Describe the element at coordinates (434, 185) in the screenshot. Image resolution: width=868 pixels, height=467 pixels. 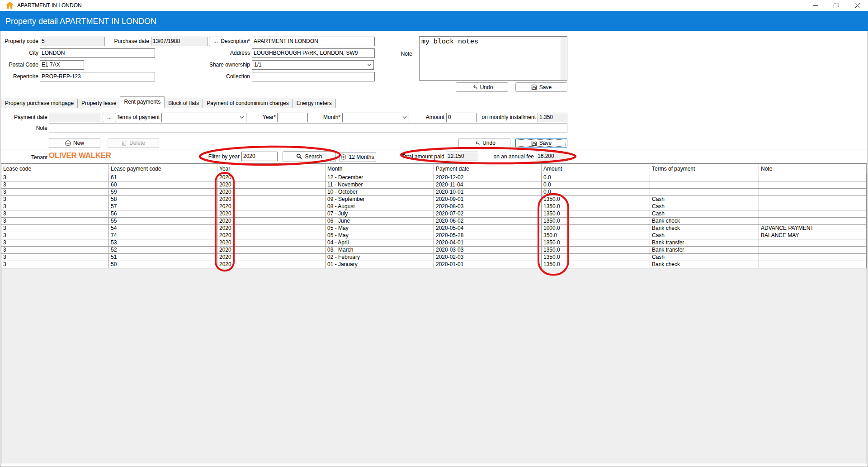
I see `table-row: 360202011 - November2020-11-040.0` at that location.